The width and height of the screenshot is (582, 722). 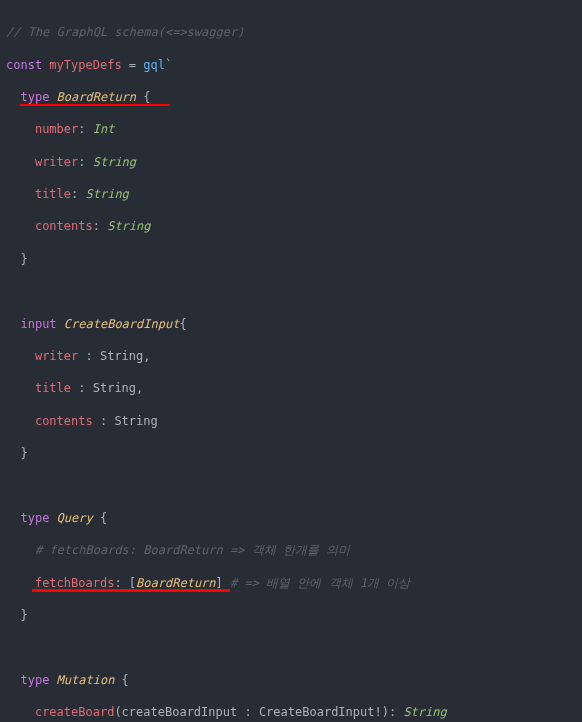 What do you see at coordinates (24, 65) in the screenshot?
I see `keyword-const: const` at bounding box center [24, 65].